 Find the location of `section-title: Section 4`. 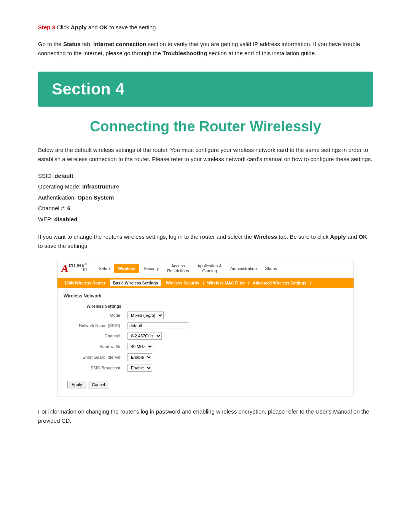

section-title: Section 4 is located at coordinates (206, 89).